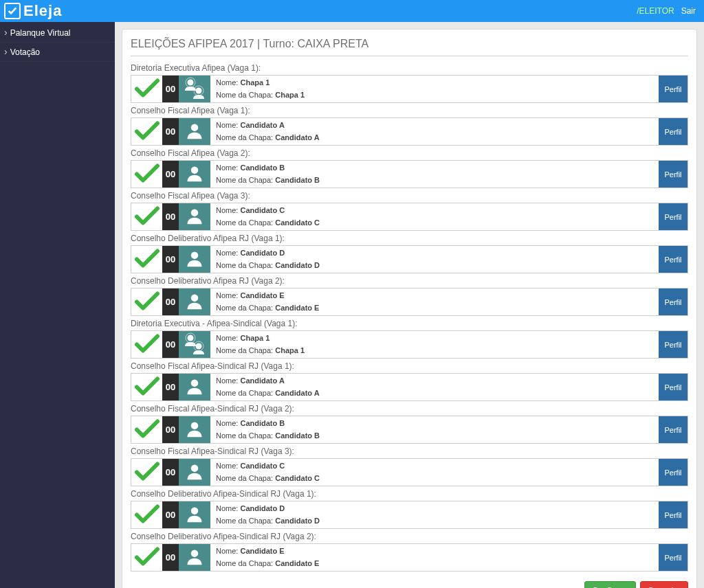 This screenshot has width=704, height=588. I want to click on nome-chapa-value: Candidato A, so click(297, 137).